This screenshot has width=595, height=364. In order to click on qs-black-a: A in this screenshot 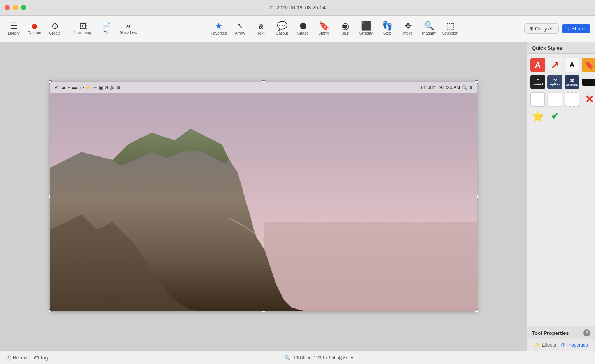, I will do `click(572, 65)`.